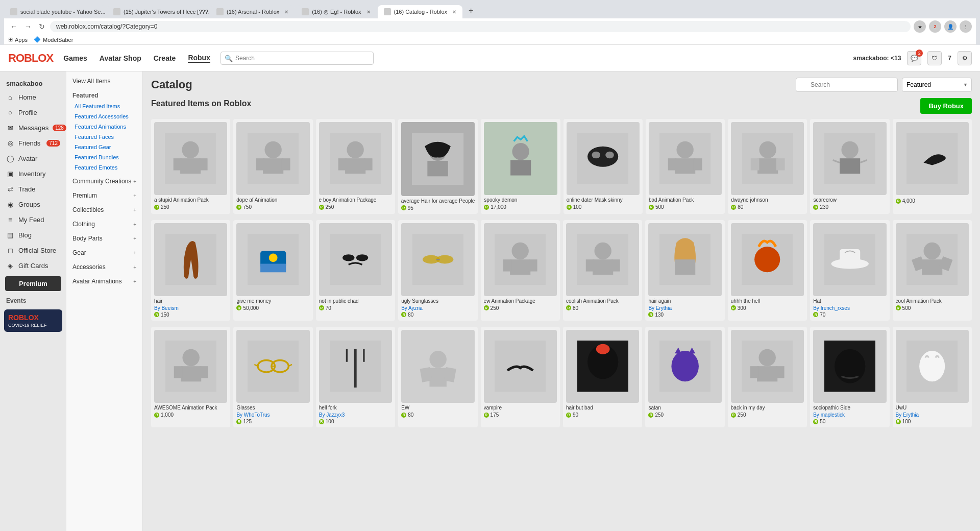 This screenshot has width=980, height=531. What do you see at coordinates (950, 27) in the screenshot?
I see `profile-icon: 👤` at bounding box center [950, 27].